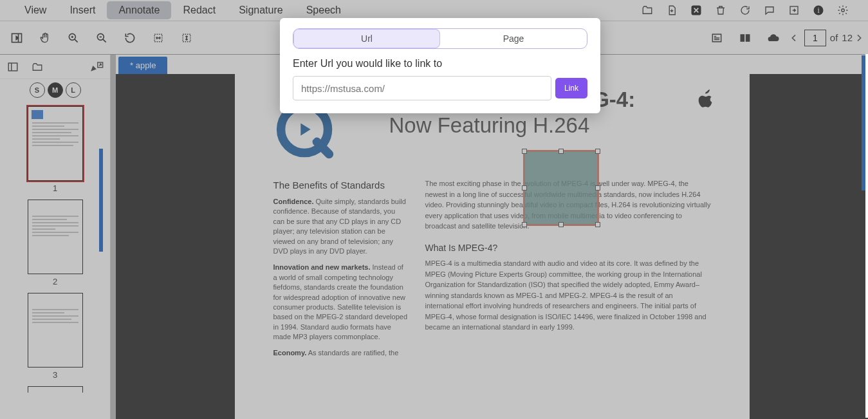 The image size is (868, 419). I want to click on file-add-icon, so click(672, 10).